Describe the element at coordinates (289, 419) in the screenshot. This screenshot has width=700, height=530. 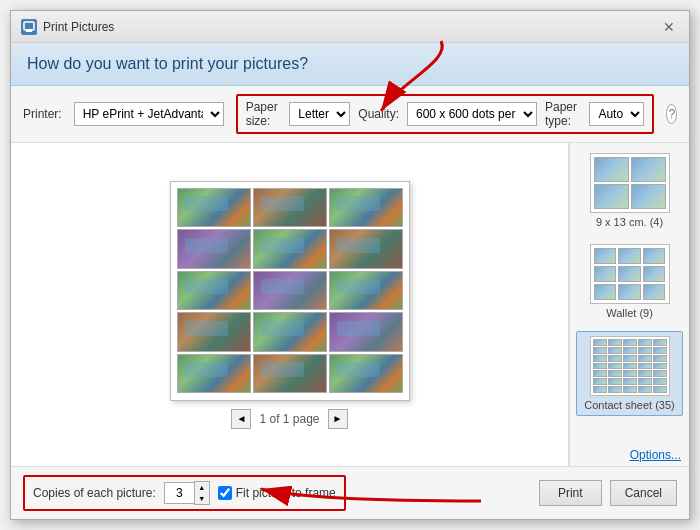
I see `page-indicator: 1 of 1 page` at that location.